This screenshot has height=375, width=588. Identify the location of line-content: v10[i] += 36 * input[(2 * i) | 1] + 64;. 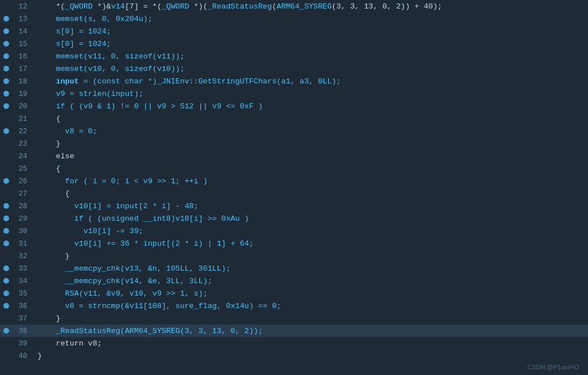
(310, 244).